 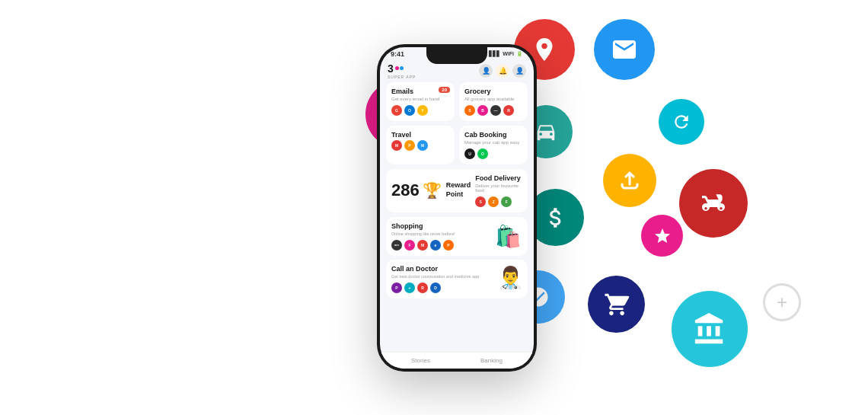 What do you see at coordinates (519, 71) in the screenshot?
I see `profile-icon: 👤` at bounding box center [519, 71].